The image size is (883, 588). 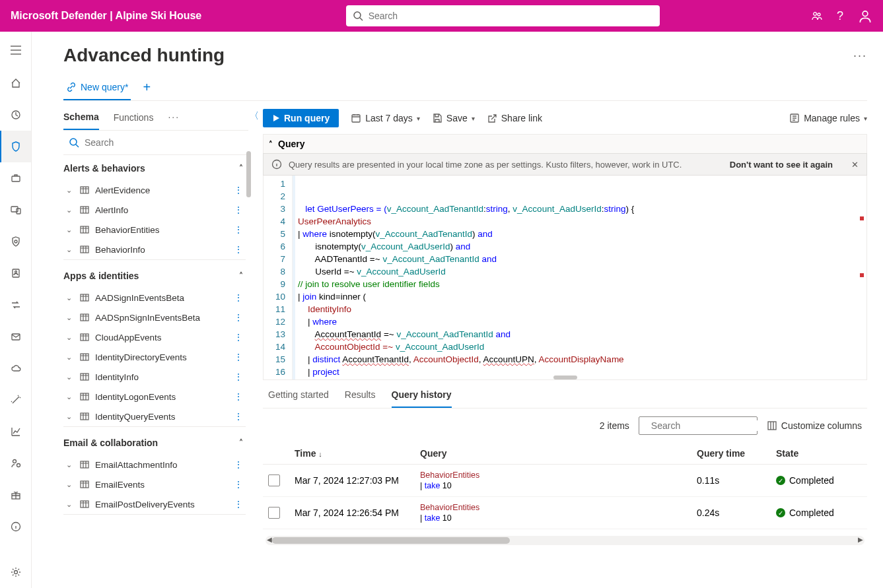 What do you see at coordinates (16, 305) in the screenshot?
I see `rail-exchange-icon` at bounding box center [16, 305].